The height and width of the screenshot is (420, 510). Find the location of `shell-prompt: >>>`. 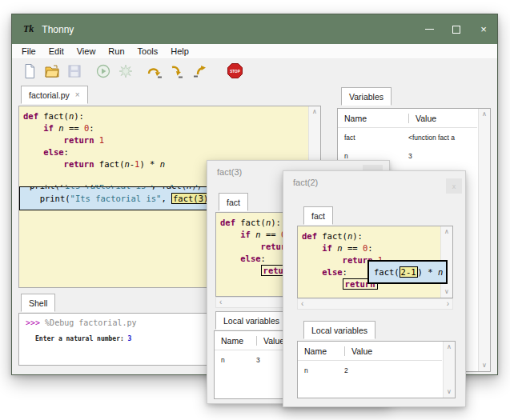

shell-prompt: >>> is located at coordinates (35, 323).